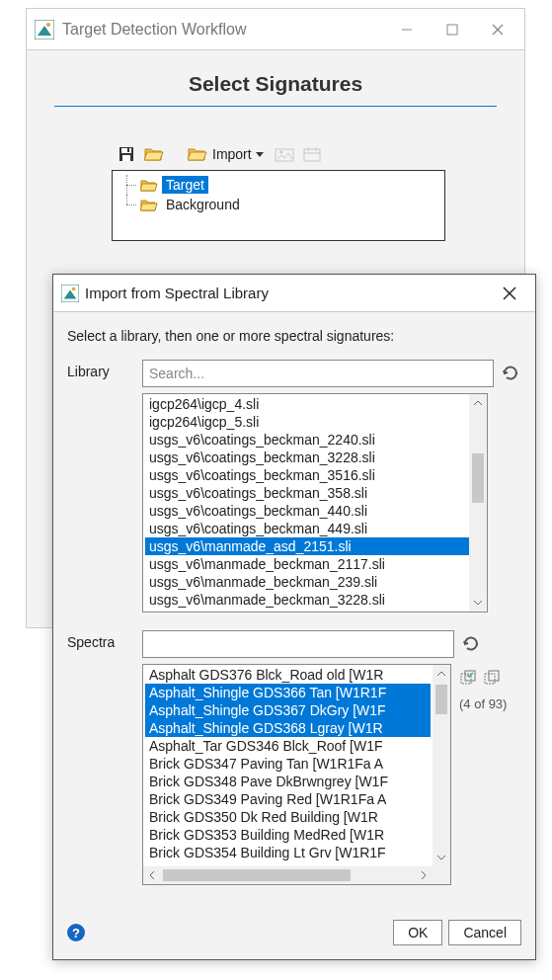  What do you see at coordinates (232, 154) in the screenshot?
I see `import-label: Import` at bounding box center [232, 154].